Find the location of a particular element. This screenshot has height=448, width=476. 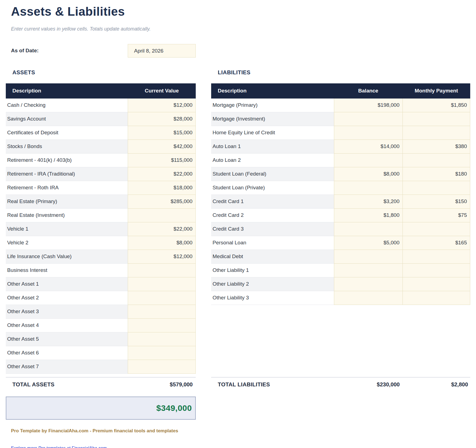

total-liabilities-row: TOTAL LIABILITIES $230,000 $2,800 is located at coordinates (341, 383).